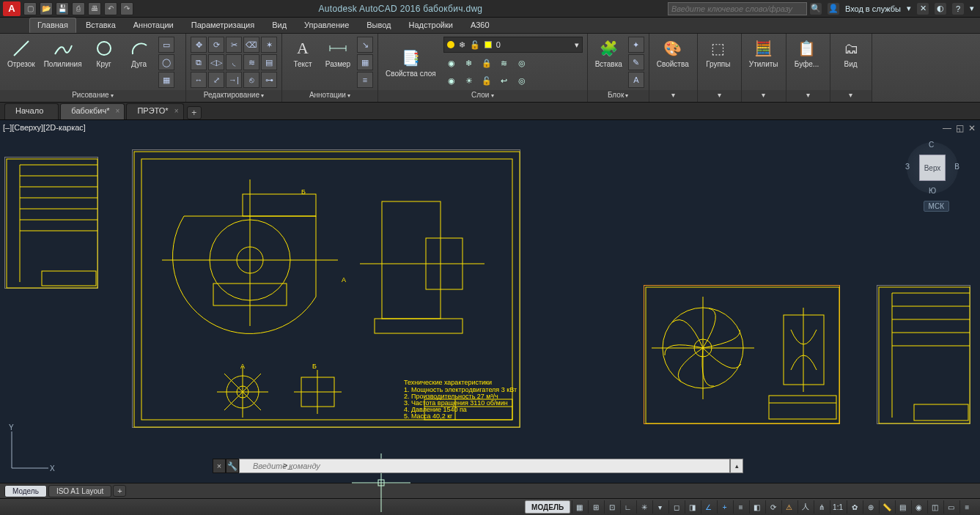 The image size is (980, 515). Describe the element at coordinates (611, 507) in the screenshot. I see `infer-icon: ⊡` at that location.